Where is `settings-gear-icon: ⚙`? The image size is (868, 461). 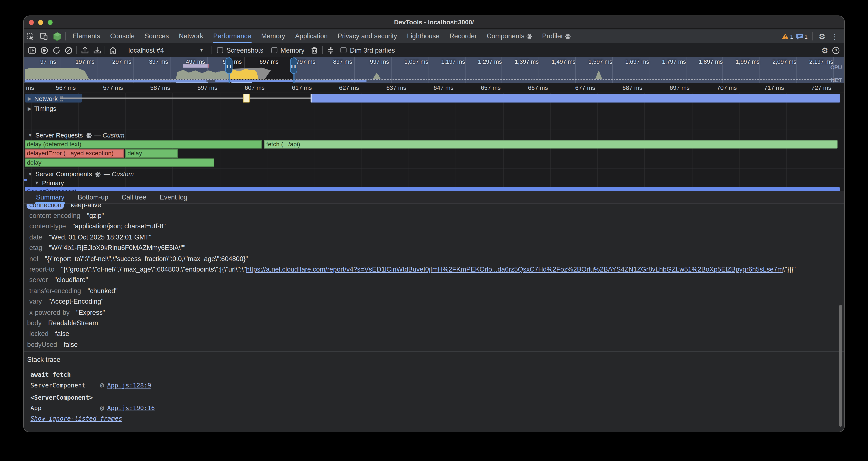
settings-gear-icon: ⚙ is located at coordinates (822, 36).